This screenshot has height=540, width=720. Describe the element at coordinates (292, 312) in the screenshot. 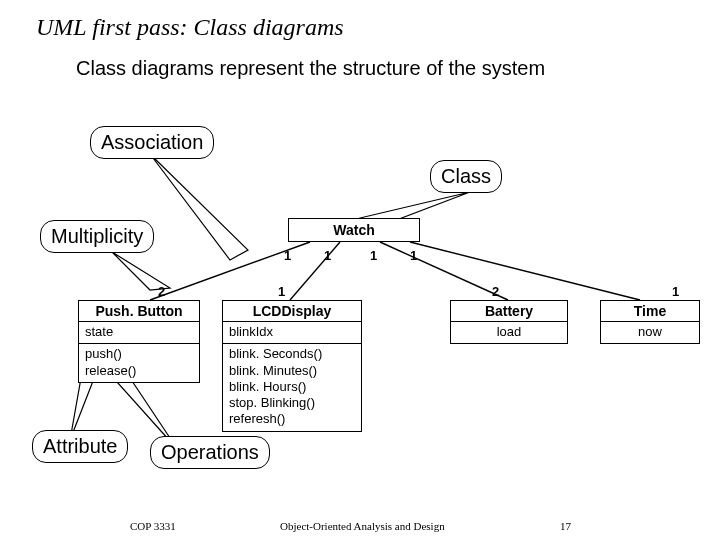

I see `class-lcd-name: LCDDisplay` at that location.